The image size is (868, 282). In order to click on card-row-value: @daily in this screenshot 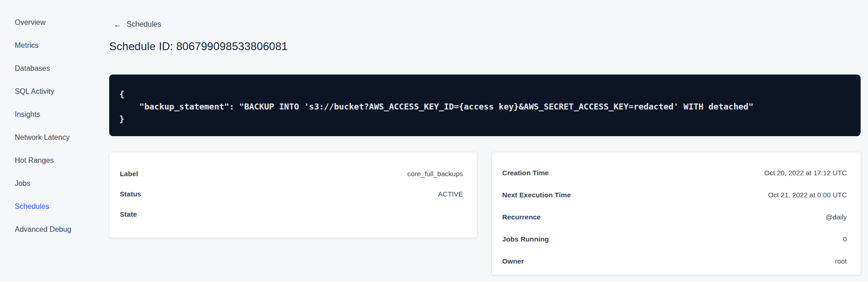, I will do `click(836, 217)`.